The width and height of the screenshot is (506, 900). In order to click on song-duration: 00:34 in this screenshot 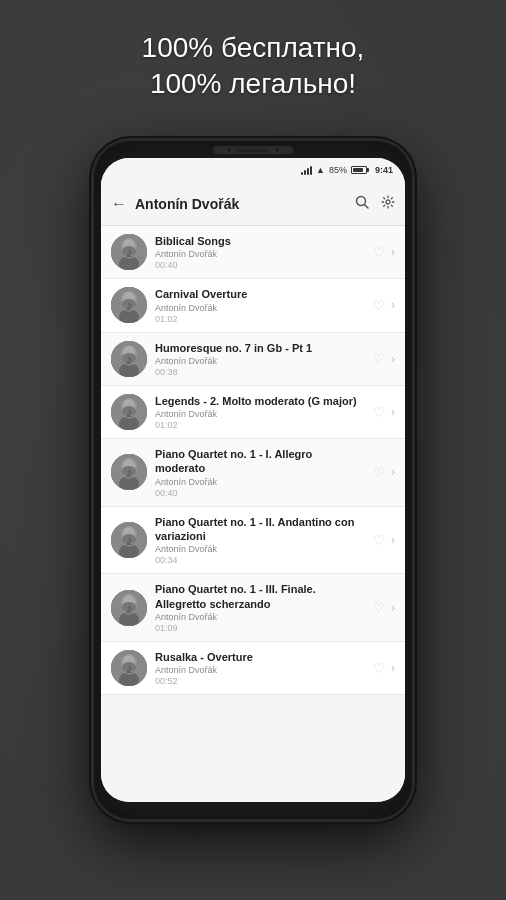, I will do `click(260, 560)`.